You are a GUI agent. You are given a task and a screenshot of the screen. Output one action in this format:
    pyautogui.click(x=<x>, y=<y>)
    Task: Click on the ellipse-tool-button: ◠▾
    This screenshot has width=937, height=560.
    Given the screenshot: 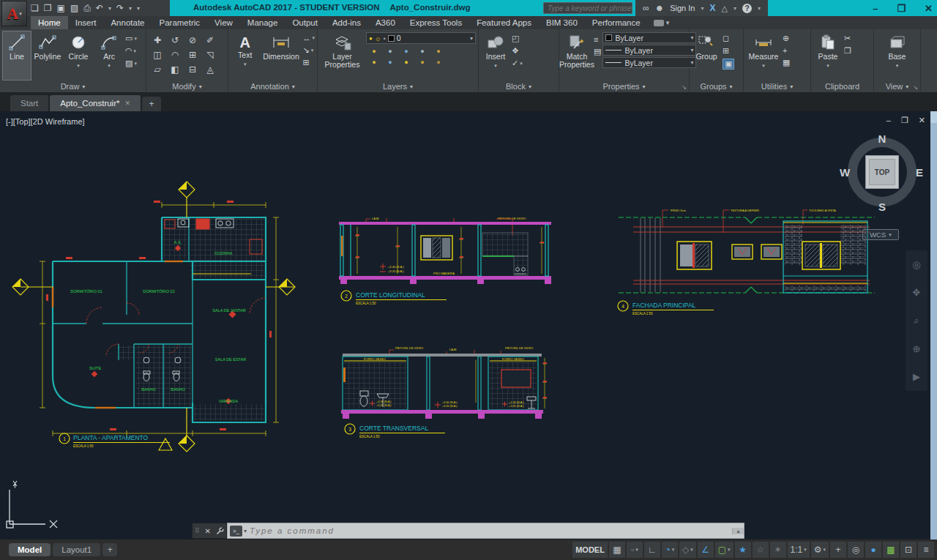 What is the action you would take?
    pyautogui.click(x=131, y=51)
    